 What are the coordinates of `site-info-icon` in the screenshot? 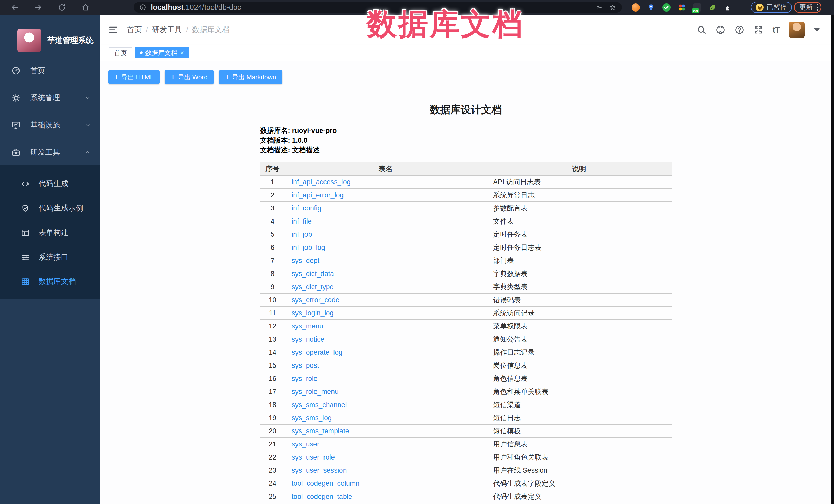 It's located at (143, 7).